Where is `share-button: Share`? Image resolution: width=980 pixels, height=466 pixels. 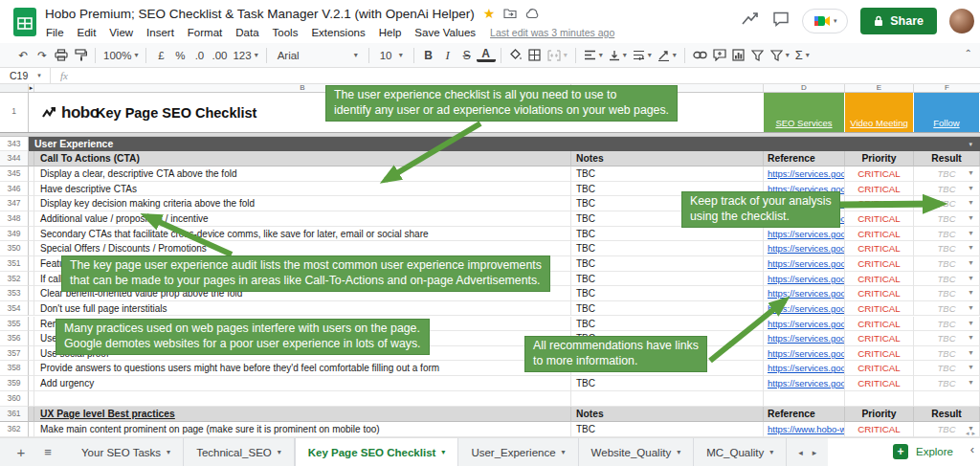
share-button: Share is located at coordinates (899, 21).